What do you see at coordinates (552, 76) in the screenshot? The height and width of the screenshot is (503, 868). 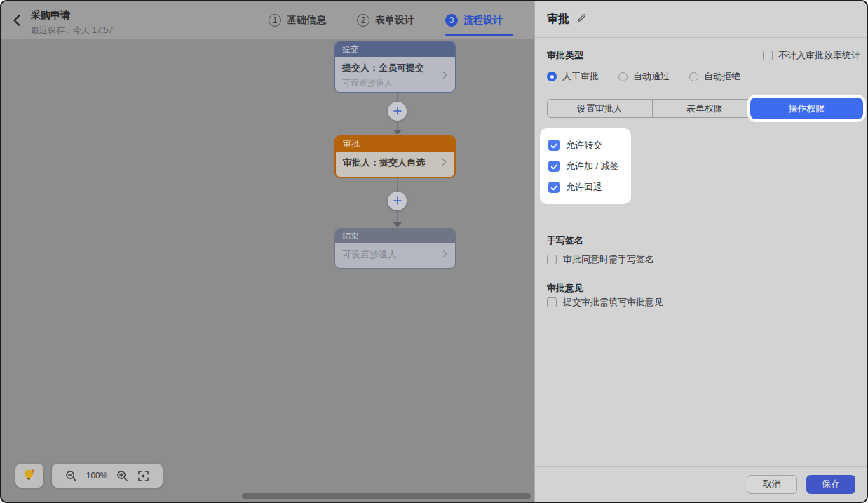 I see `radio-selected-icon` at bounding box center [552, 76].